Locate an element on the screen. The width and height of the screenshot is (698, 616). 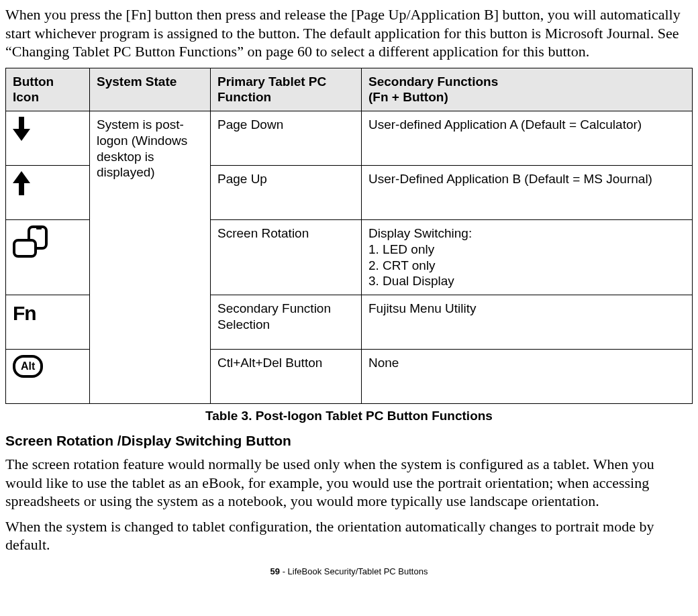
arrow-up-icon is located at coordinates (21, 183).